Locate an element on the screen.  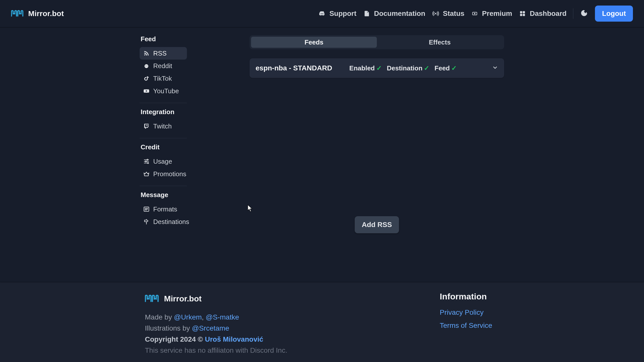
add-button-row: Add RSS is located at coordinates (377, 225).